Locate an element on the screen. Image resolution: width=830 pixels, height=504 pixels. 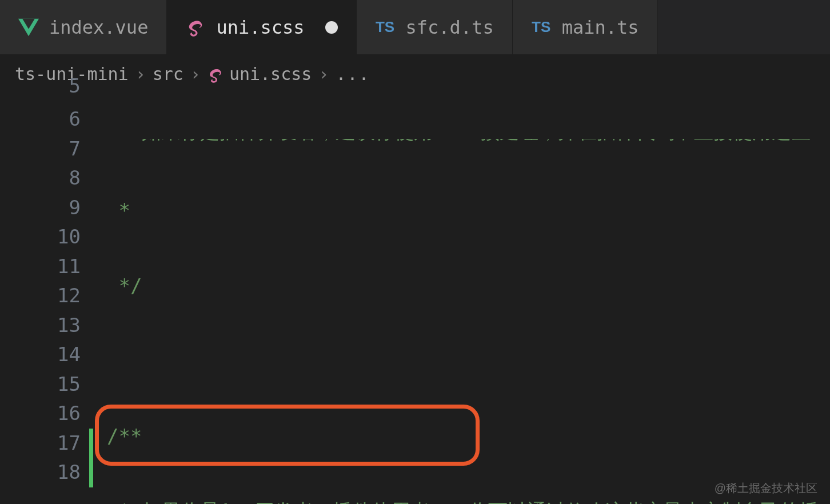
line-number: 14 is located at coordinates (40, 355).